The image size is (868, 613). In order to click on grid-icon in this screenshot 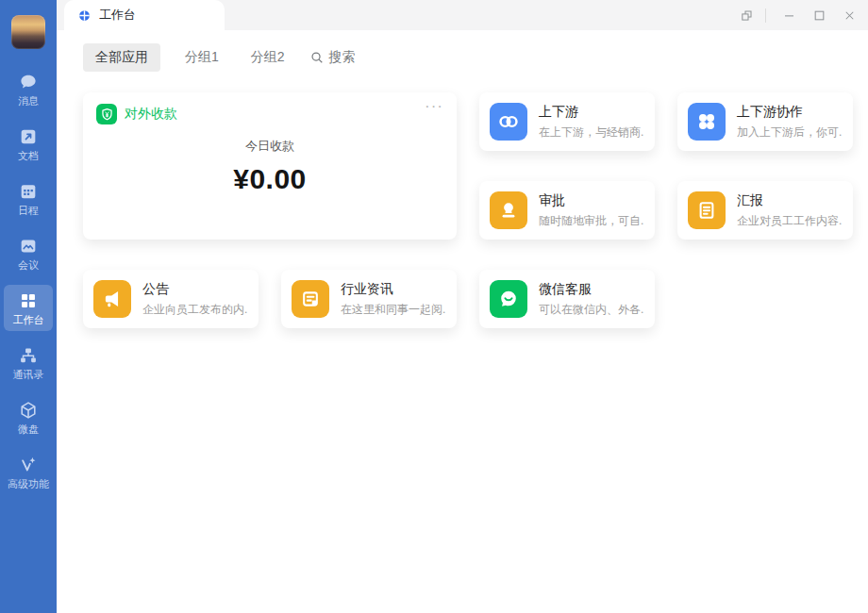, I will do `click(28, 301)`.